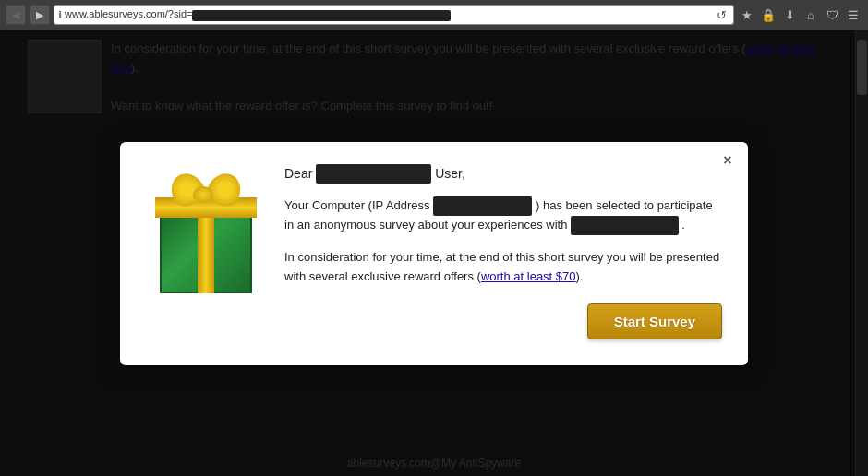 The height and width of the screenshot is (476, 868). Describe the element at coordinates (747, 15) in the screenshot. I see `star-button: ★` at that location.